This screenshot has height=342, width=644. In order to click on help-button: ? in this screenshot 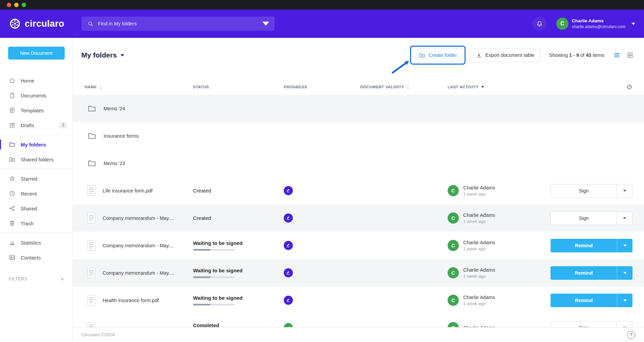, I will do `click(631, 335)`.